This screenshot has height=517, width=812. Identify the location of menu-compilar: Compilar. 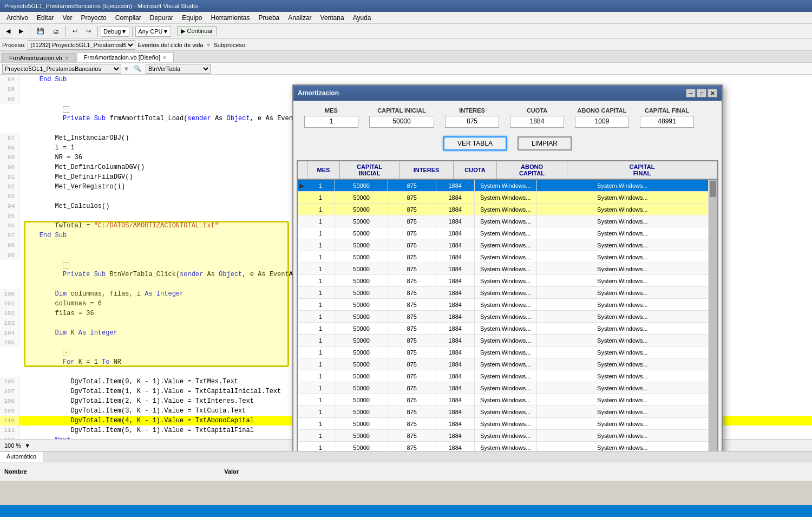
(128, 18).